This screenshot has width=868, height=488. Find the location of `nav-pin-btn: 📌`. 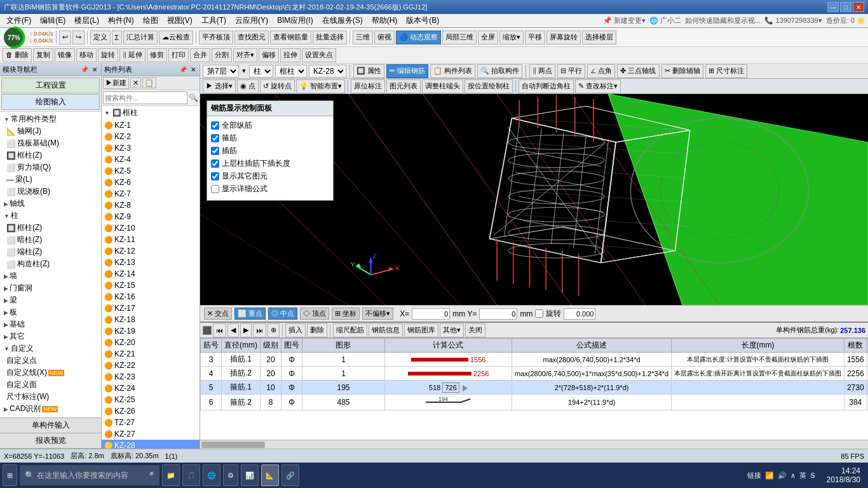

nav-pin-btn: 📌 is located at coordinates (85, 70).